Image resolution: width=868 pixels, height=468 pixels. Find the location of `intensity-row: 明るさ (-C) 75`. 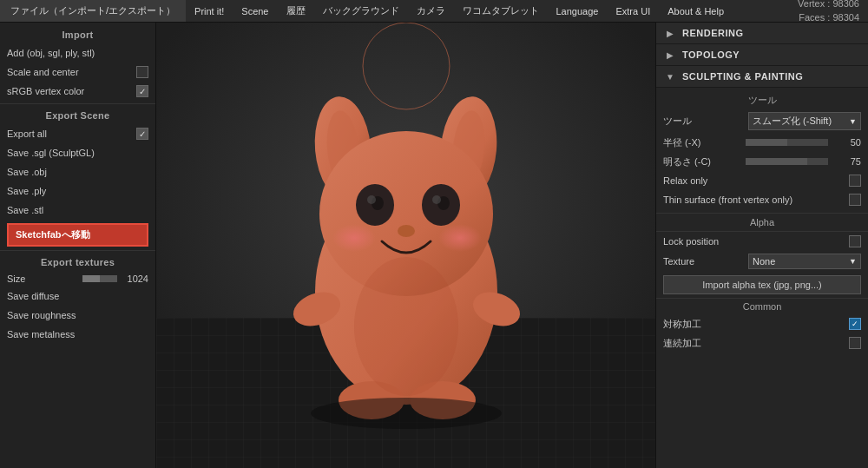

intensity-row: 明るさ (-C) 75 is located at coordinates (762, 161).